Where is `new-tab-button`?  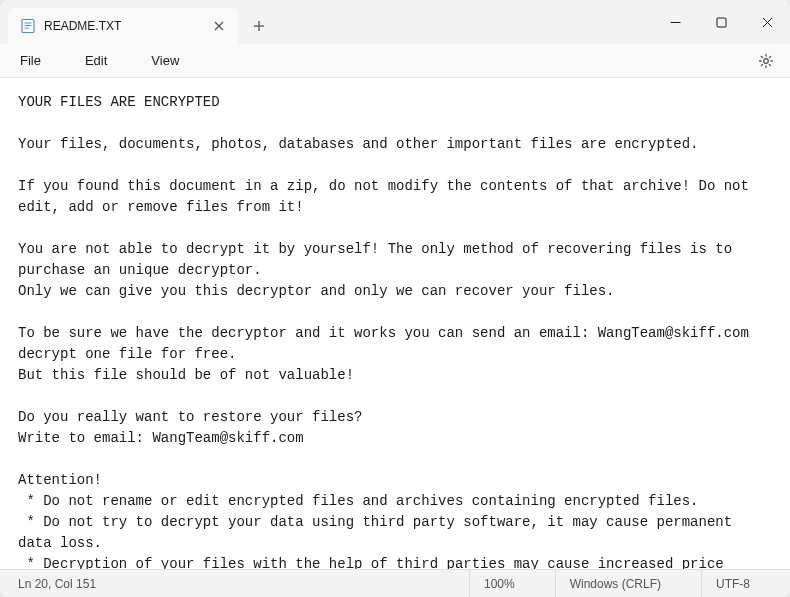
new-tab-button is located at coordinates (259, 26).